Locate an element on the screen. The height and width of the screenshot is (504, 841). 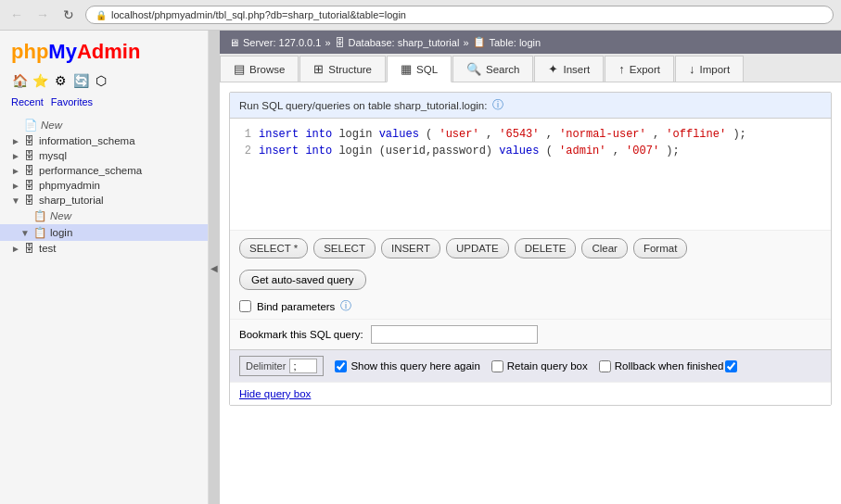
recent-link: Recent is located at coordinates (28, 102).